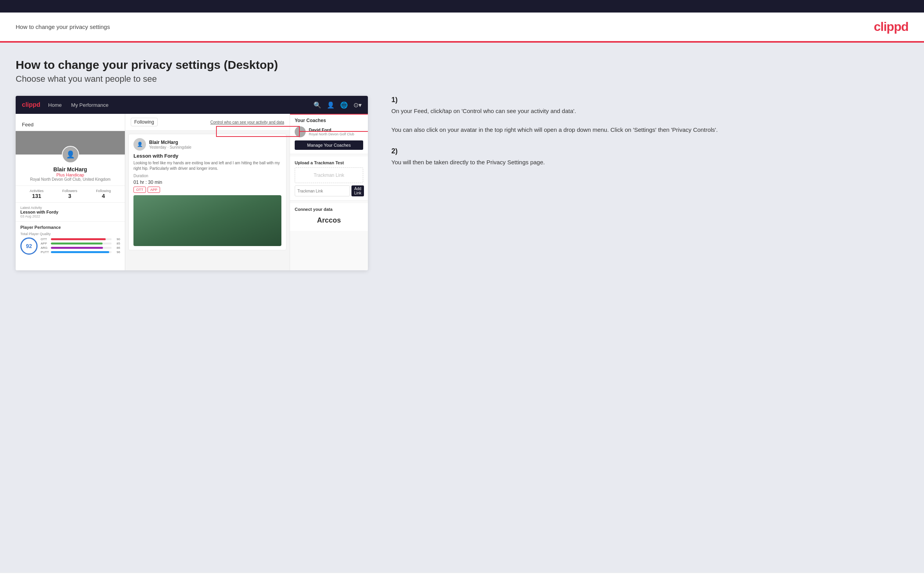 The width and height of the screenshot is (924, 577). Describe the element at coordinates (140, 144) in the screenshot. I see `post-avatar: 👤` at that location.